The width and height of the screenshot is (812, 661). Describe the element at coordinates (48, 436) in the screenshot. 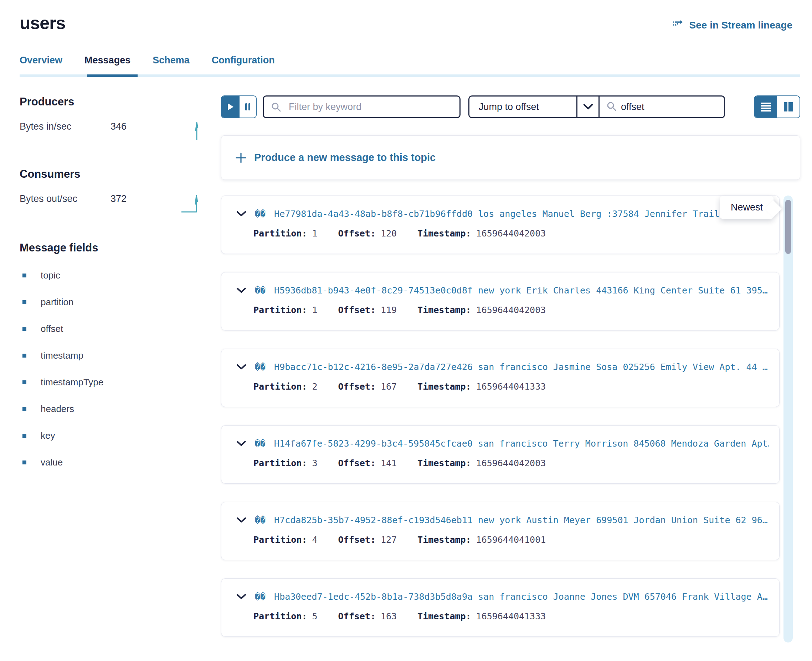

I see `field-label: key` at that location.